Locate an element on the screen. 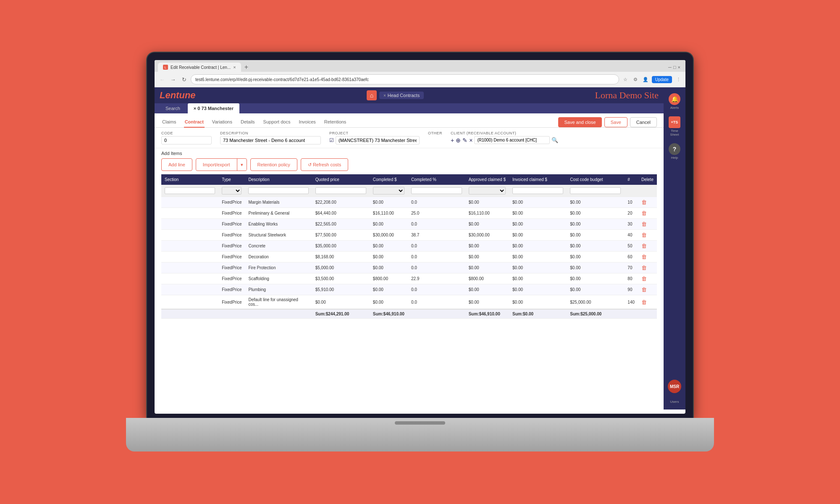 The image size is (840, 504). import-export-button: Import/export is located at coordinates (217, 165).